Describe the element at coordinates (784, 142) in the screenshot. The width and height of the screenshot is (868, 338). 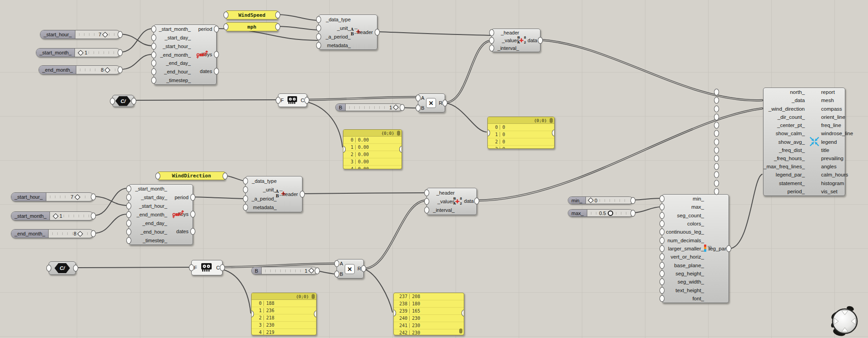
I see `input-port: show_avg_` at that location.